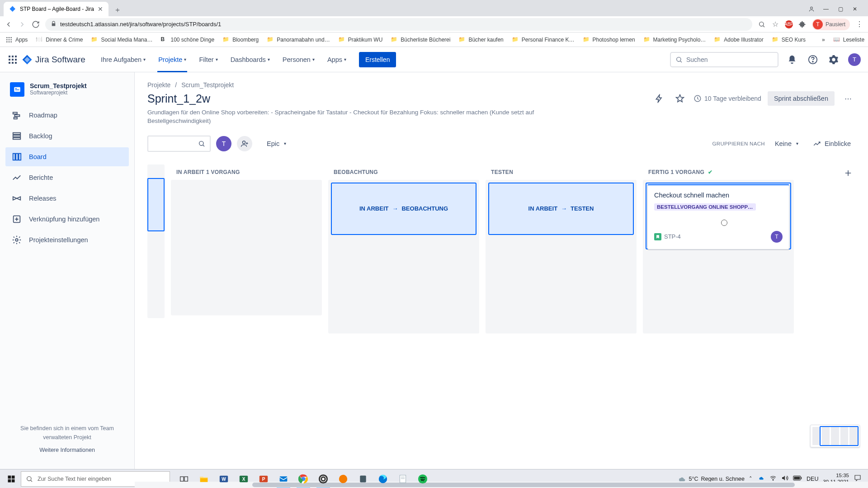 The image size is (868, 488). Describe the element at coordinates (561, 257) in the screenshot. I see `column-body: IN ARBEIT → TESTEN` at that location.